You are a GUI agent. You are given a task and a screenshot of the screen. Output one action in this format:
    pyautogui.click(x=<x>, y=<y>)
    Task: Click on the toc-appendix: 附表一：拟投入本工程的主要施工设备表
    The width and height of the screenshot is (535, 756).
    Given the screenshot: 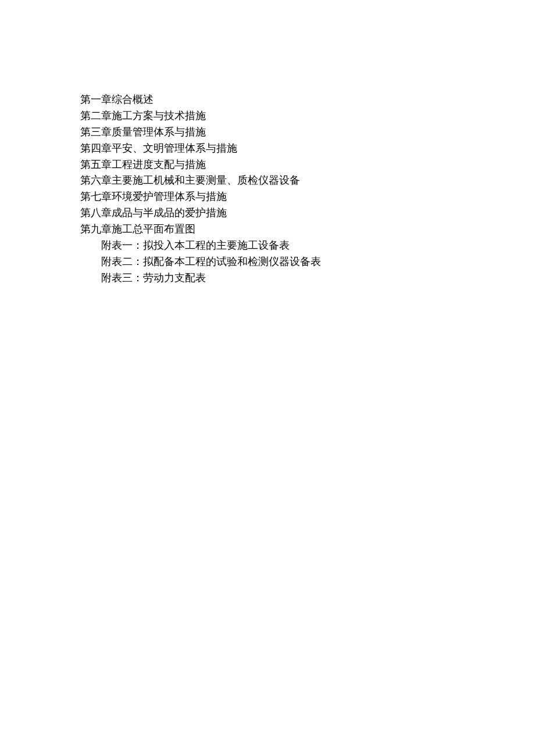 What is the action you would take?
    pyautogui.click(x=308, y=246)
    